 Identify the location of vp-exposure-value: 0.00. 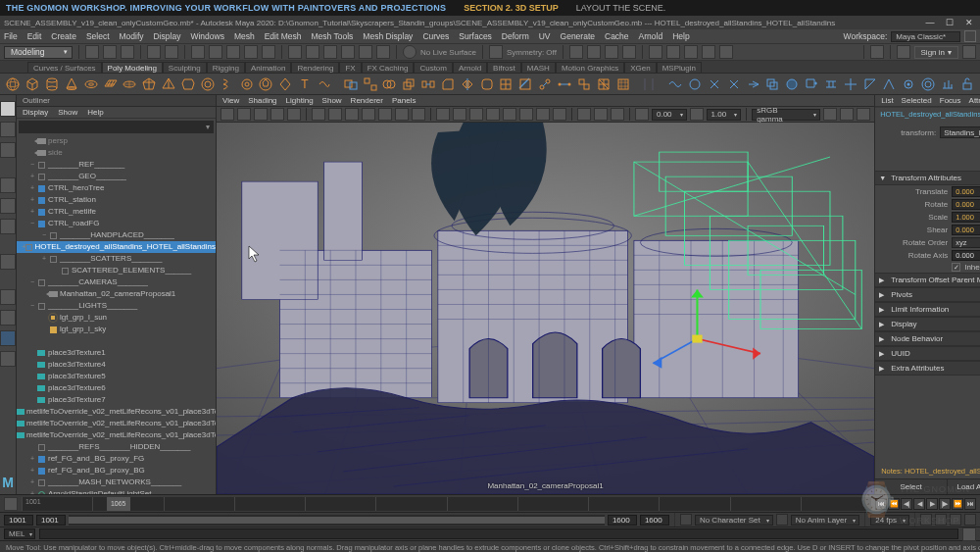
(669, 115).